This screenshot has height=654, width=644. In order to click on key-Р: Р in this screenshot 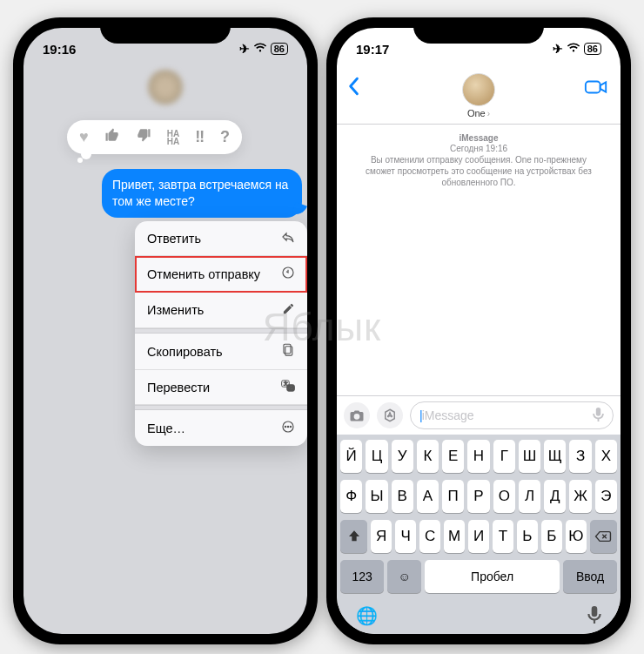, I will do `click(479, 496)`.